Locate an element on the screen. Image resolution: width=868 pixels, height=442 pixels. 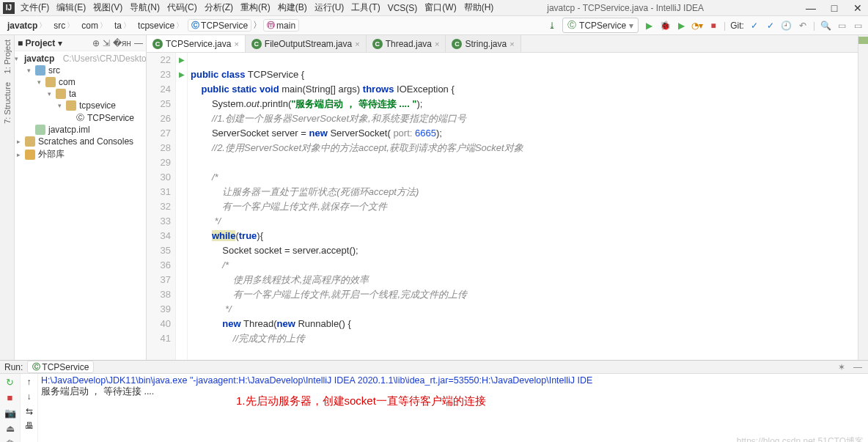
editor-tab: CThread.java× is located at coordinates (406, 44).